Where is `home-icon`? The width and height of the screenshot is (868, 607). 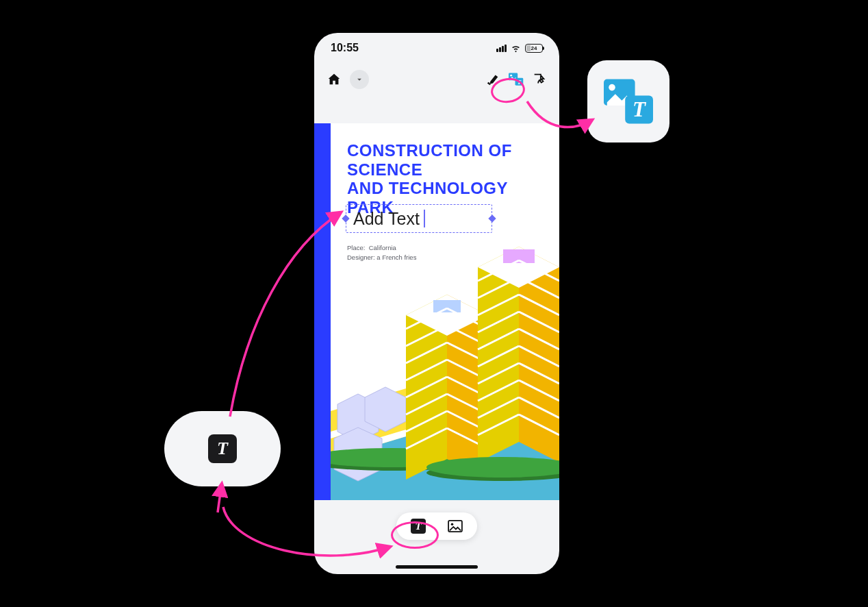
home-icon is located at coordinates (334, 79).